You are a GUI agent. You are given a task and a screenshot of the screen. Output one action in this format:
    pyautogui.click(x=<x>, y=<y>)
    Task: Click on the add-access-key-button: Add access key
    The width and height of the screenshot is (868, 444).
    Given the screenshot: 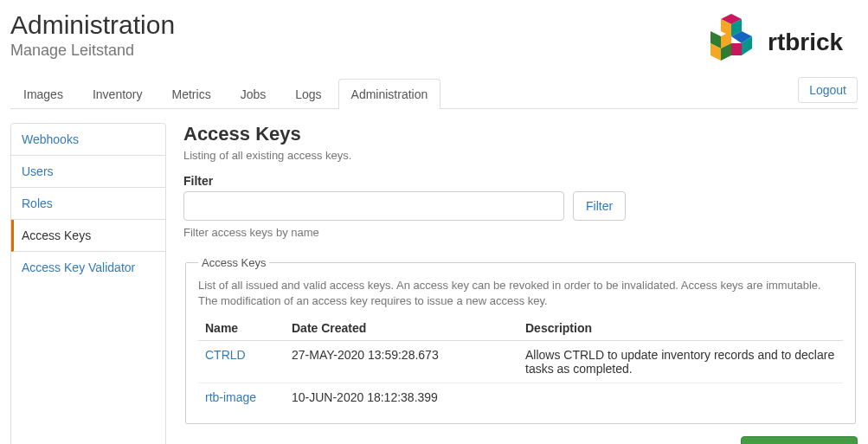 What is the action you would take?
    pyautogui.click(x=800, y=440)
    